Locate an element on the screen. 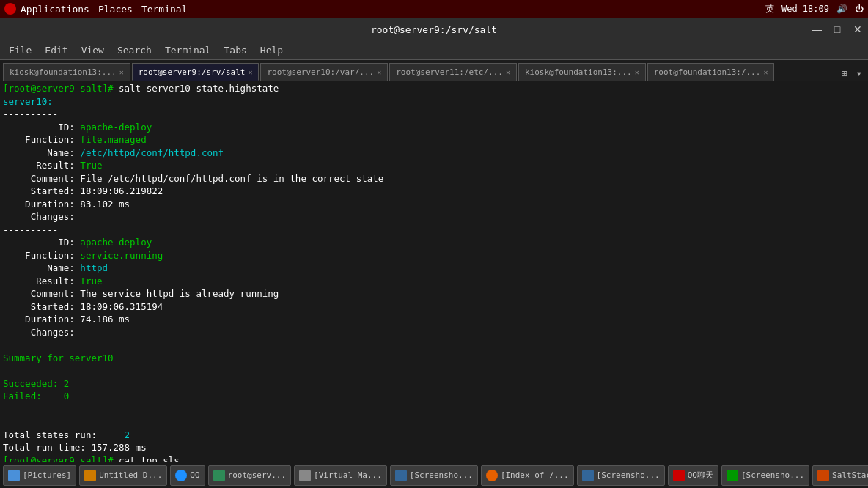 The image size is (868, 488). terminal-output-id1: ID: apache-deploy is located at coordinates (78, 127).